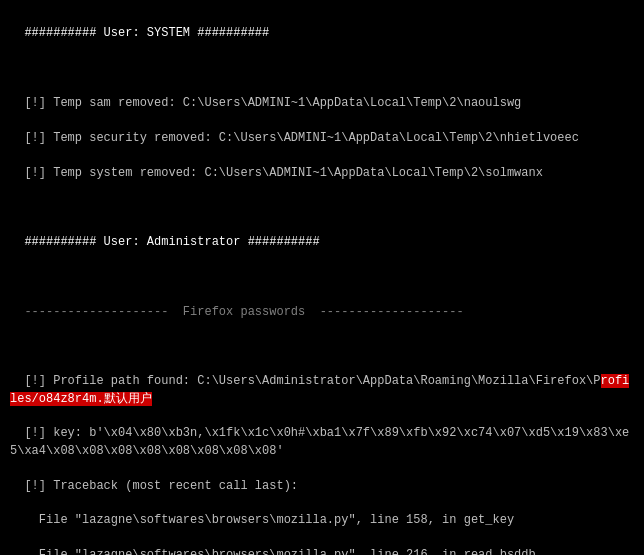  What do you see at coordinates (244, 312) in the screenshot?
I see `separator-line: -------------------- Firefox passwords -…` at bounding box center [244, 312].